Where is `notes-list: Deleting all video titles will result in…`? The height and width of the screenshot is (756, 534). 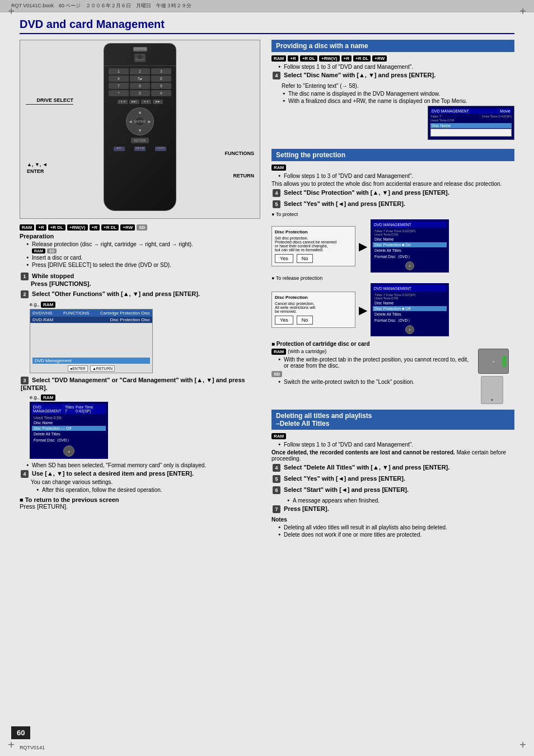 notes-list: Deleting all video titles will result in… is located at coordinates (393, 531).